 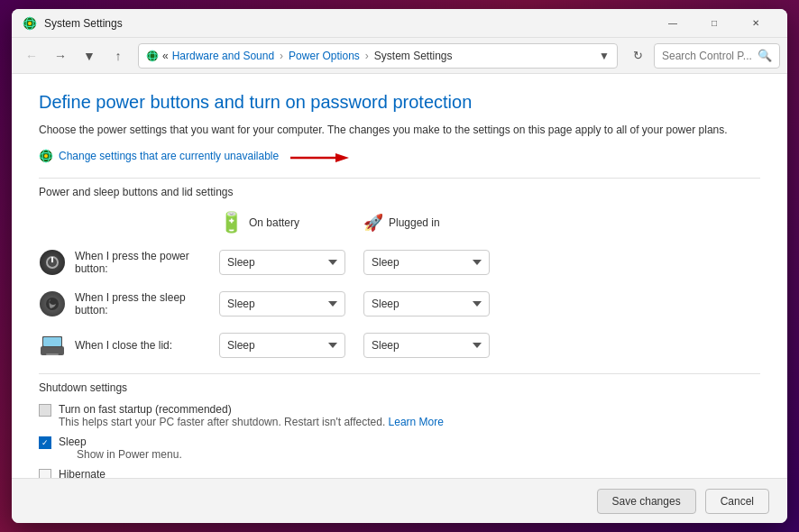 What do you see at coordinates (490, 223) in the screenshot?
I see `power-table-header: 🔋 On battery 🚀 Plugged in` at bounding box center [490, 223].